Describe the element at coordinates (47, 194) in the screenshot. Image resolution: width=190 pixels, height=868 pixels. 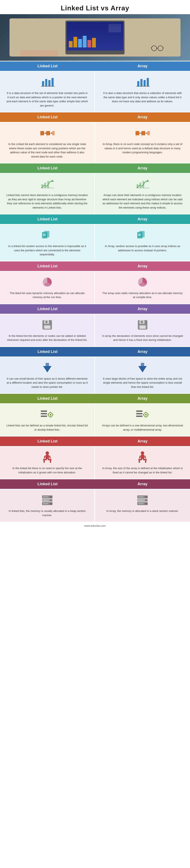
I see `left-content-2: Linked lists cannot store elements in a …` at that location.